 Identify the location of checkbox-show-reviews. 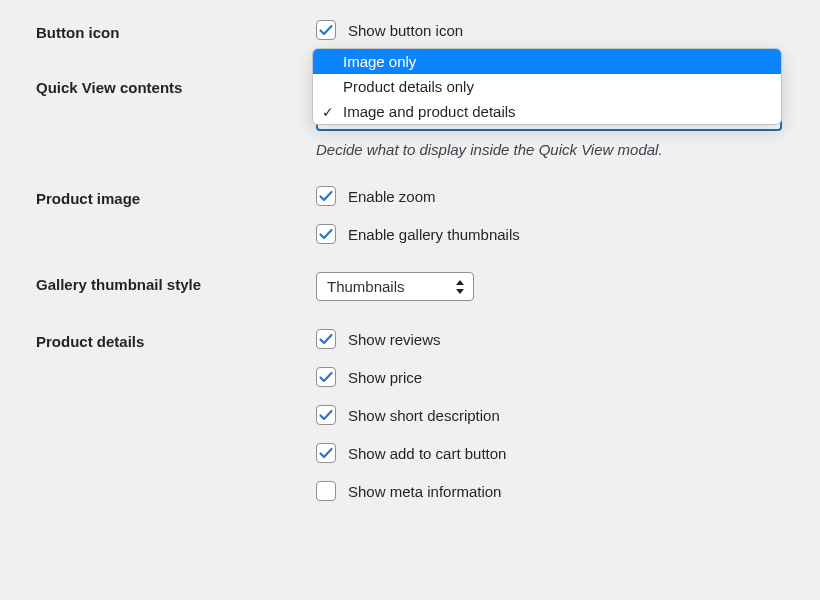
(326, 339).